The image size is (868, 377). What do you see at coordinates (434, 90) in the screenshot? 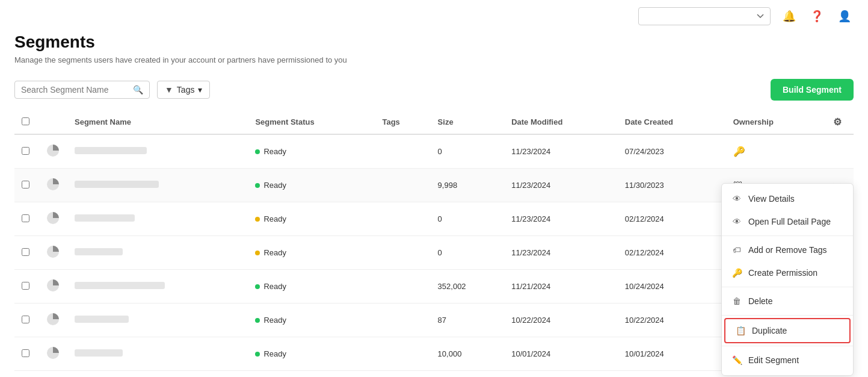
I see `toolbar: 🔍 ▼ Tags ▾ Build Segment` at bounding box center [434, 90].